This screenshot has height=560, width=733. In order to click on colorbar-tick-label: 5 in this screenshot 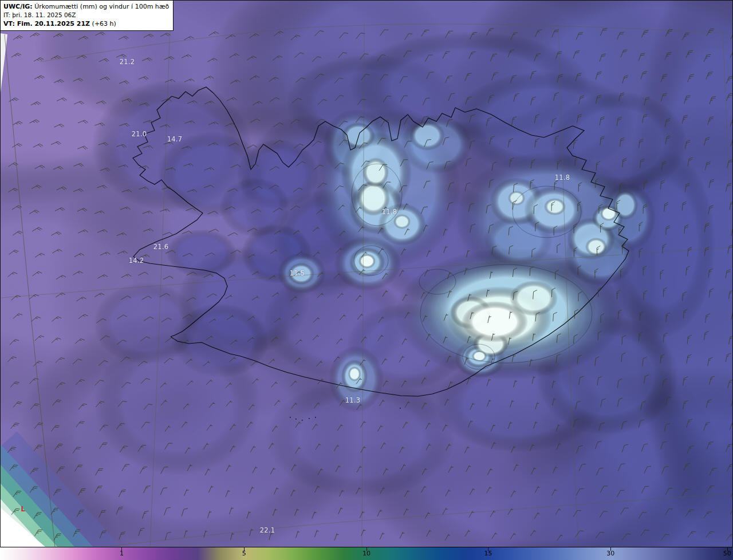, I will do `click(244, 554)`.